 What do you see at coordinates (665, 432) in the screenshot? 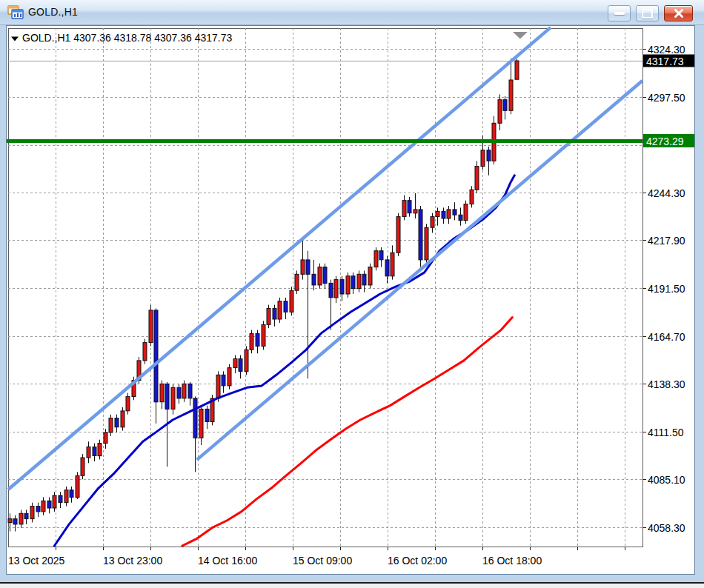
I see `price-axis-label: 4111.50` at bounding box center [665, 432].